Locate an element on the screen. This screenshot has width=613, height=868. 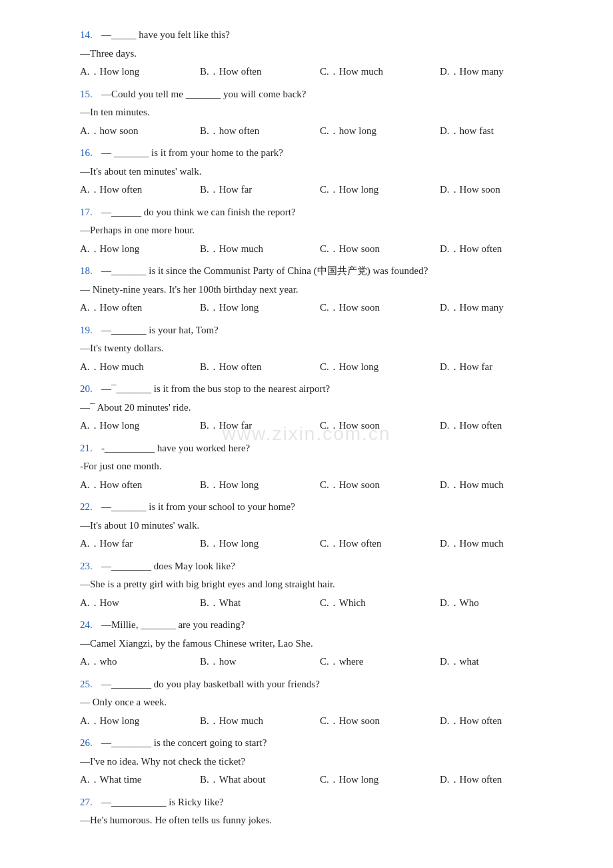
option-item: D.．How much is located at coordinates (500, 544).